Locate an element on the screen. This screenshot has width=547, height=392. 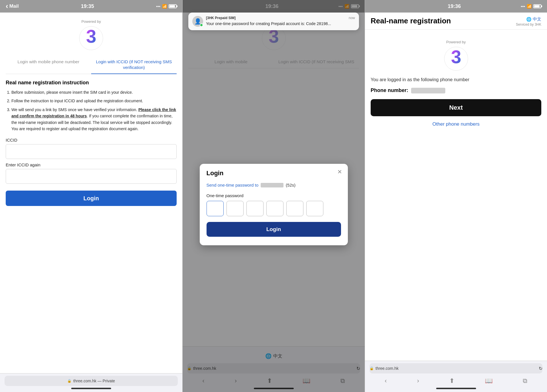
url-bar-3: 🔒 three.com.hk ↻ is located at coordinates (456, 368).